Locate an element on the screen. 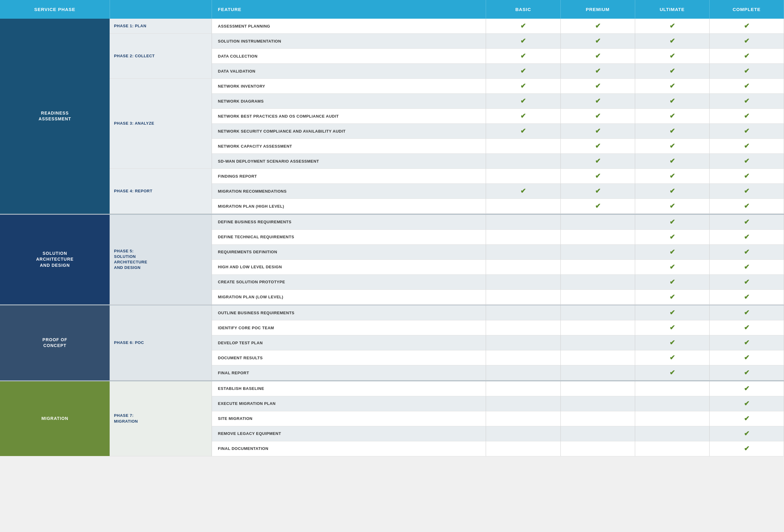 Image resolution: width=784 pixels, height=532 pixels. feature-cell: SOLUTION INSTRUMENTATION is located at coordinates (349, 41).